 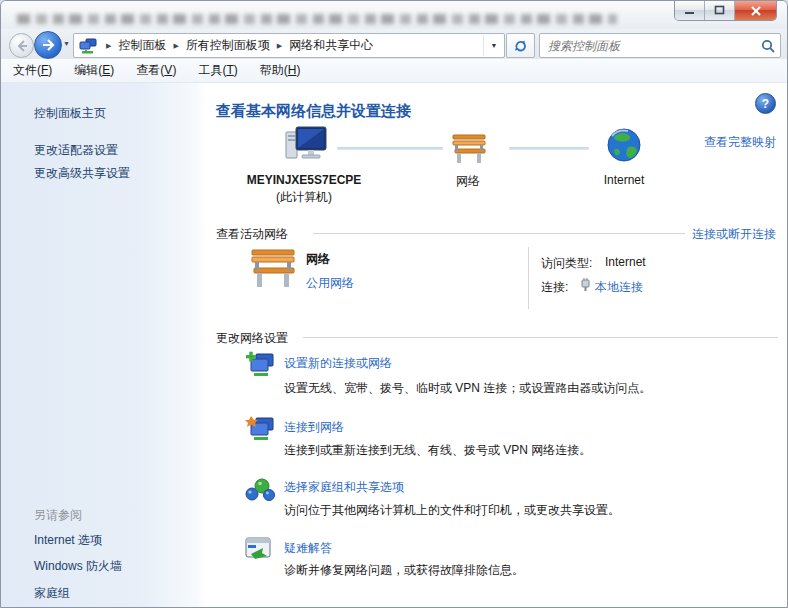 I want to click on menu-view: 查看(V), so click(x=156, y=70).